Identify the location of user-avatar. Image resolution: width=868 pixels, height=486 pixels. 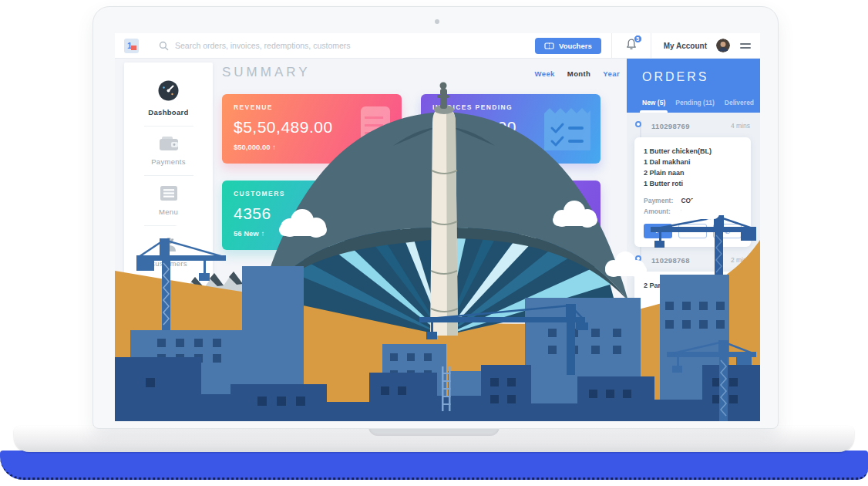
(723, 46).